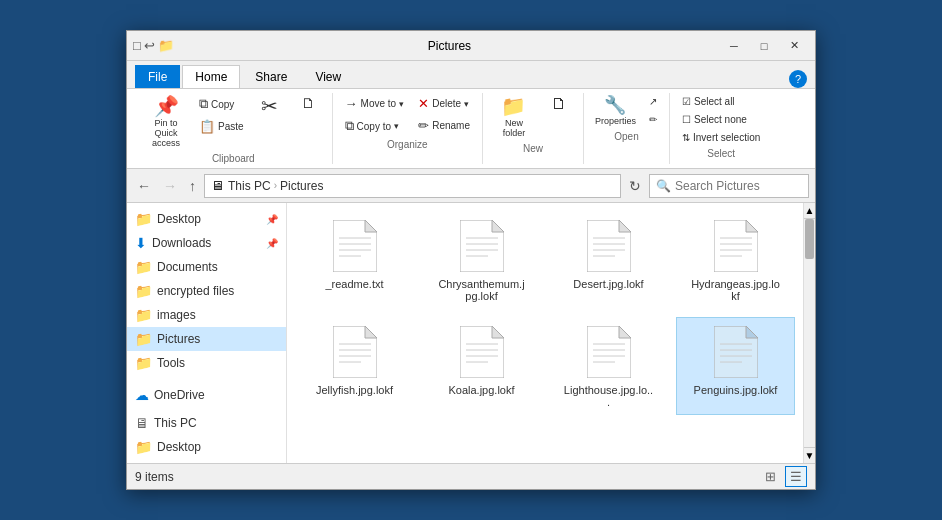 This screenshot has height=520, width=942. Describe the element at coordinates (810, 239) in the screenshot. I see `scroll-thumb` at that location.